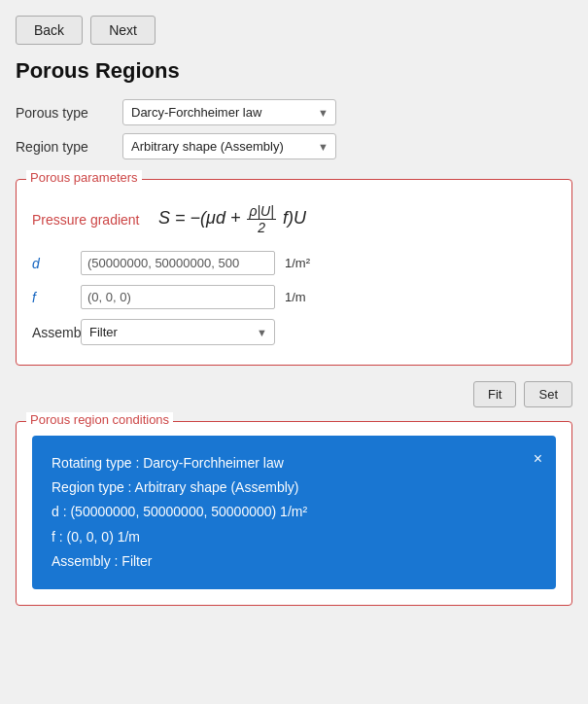 This screenshot has height=704, width=588. What do you see at coordinates (294, 463) in the screenshot?
I see `condition-line1: Rotating type : Darcy-Forchheimer law` at bounding box center [294, 463].